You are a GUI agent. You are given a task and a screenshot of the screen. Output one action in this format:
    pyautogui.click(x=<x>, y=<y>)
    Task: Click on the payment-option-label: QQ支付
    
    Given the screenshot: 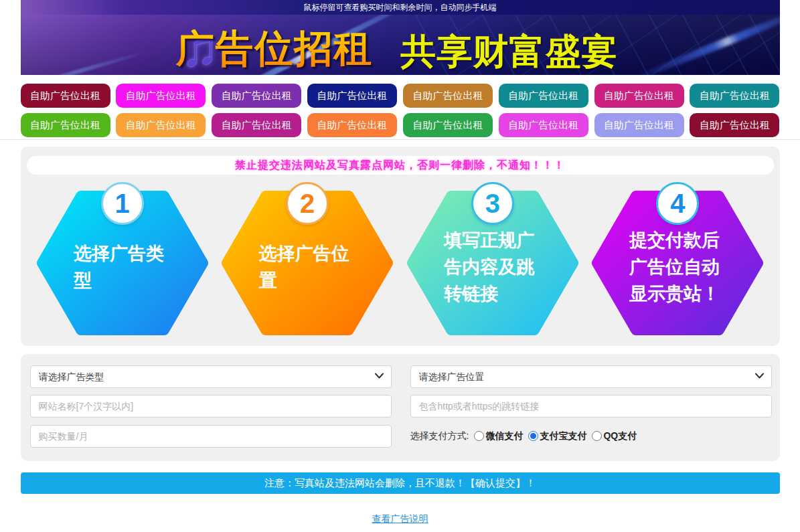 What is the action you would take?
    pyautogui.click(x=620, y=436)
    